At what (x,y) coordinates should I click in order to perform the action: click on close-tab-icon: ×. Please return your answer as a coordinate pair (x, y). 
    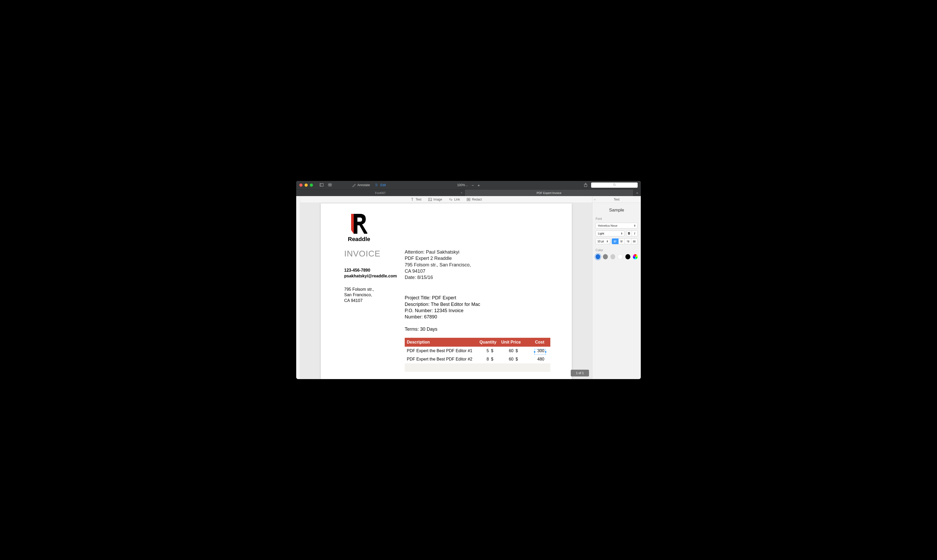
    Looking at the image, I should click on (462, 193).